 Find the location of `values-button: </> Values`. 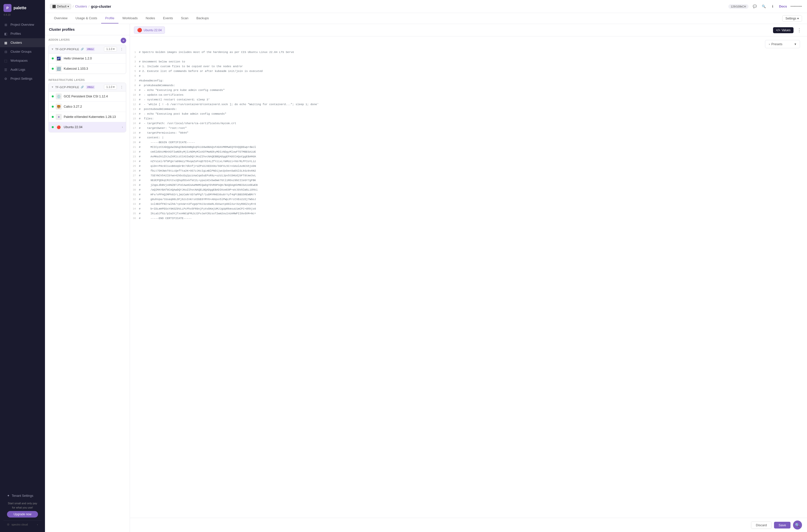

values-button: </> Values is located at coordinates (783, 30).